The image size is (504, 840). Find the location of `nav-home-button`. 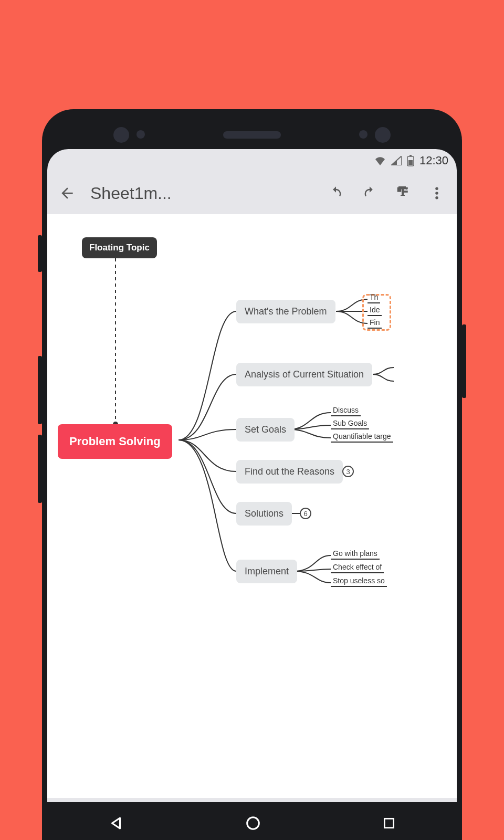

nav-home-button is located at coordinates (253, 823).